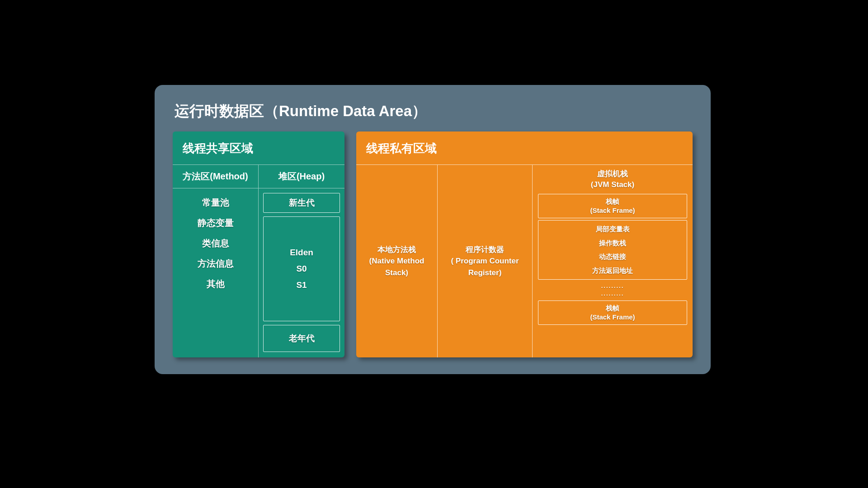 The height and width of the screenshot is (488, 868). Describe the element at coordinates (259, 148) in the screenshot. I see `shared-header: 线程共享区域` at that location.